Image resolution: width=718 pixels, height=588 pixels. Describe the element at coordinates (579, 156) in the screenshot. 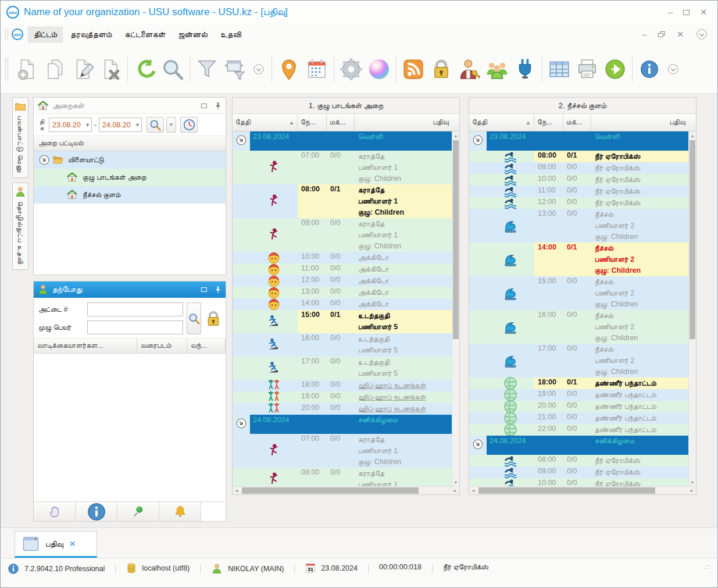

I see `schedule-slot-row: 08:000/1நீர் ஏரோபிக்ஸ்` at that location.